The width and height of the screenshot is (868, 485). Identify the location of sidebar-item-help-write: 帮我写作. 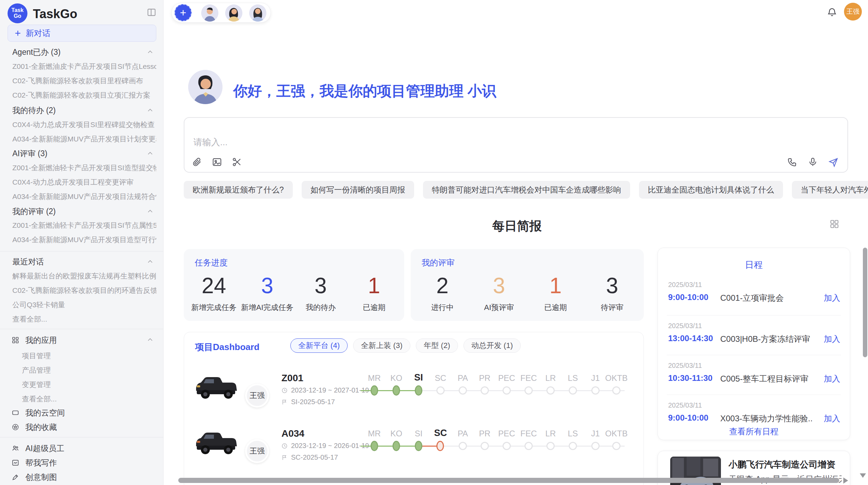
(84, 463).